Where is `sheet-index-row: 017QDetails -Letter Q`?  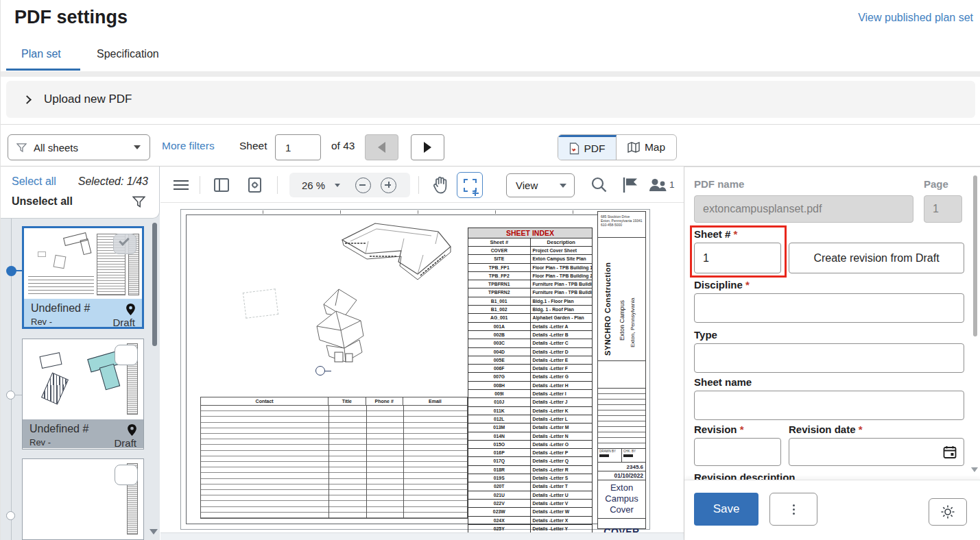 sheet-index-row: 017QDetails -Letter Q is located at coordinates (531, 461).